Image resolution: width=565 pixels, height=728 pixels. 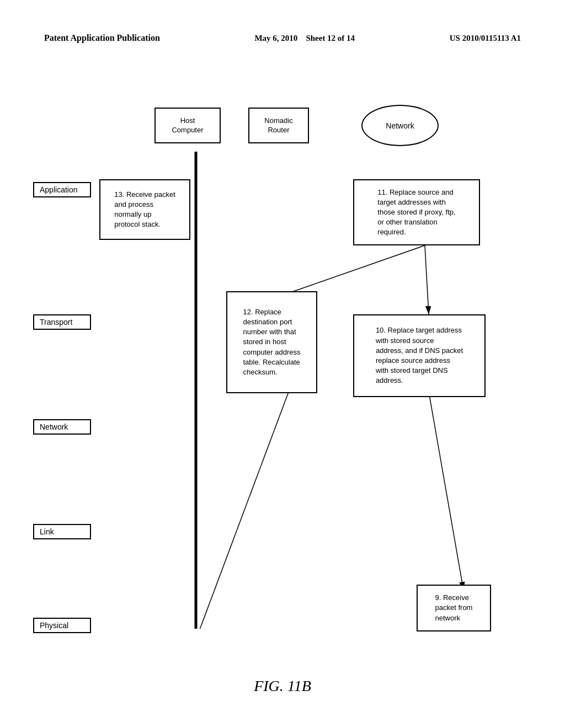 I want to click on network-oval: Network, so click(x=400, y=126).